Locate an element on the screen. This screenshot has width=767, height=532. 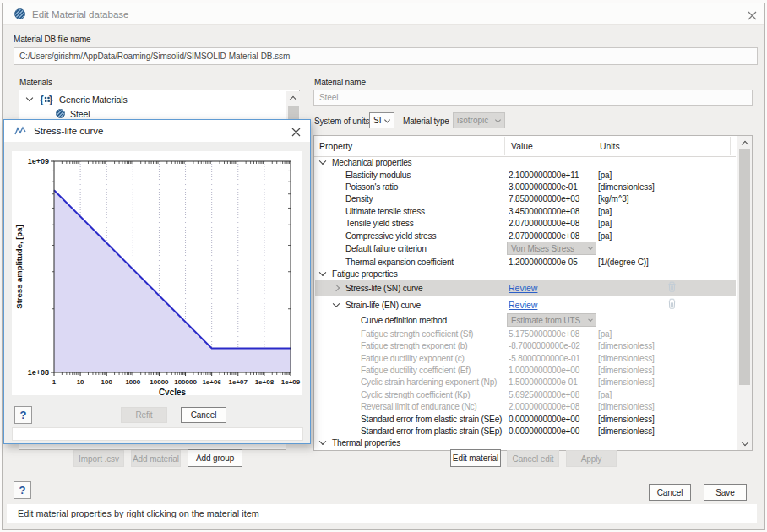
property-label: Strain-life (EN) curve is located at coordinates (384, 304).